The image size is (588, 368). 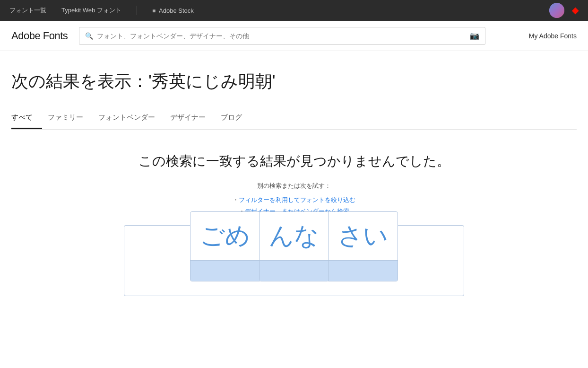 What do you see at coordinates (294, 36) in the screenshot?
I see `site-header: Adobe Fonts 🔍 📷 My Adobe Fonts` at bounding box center [294, 36].